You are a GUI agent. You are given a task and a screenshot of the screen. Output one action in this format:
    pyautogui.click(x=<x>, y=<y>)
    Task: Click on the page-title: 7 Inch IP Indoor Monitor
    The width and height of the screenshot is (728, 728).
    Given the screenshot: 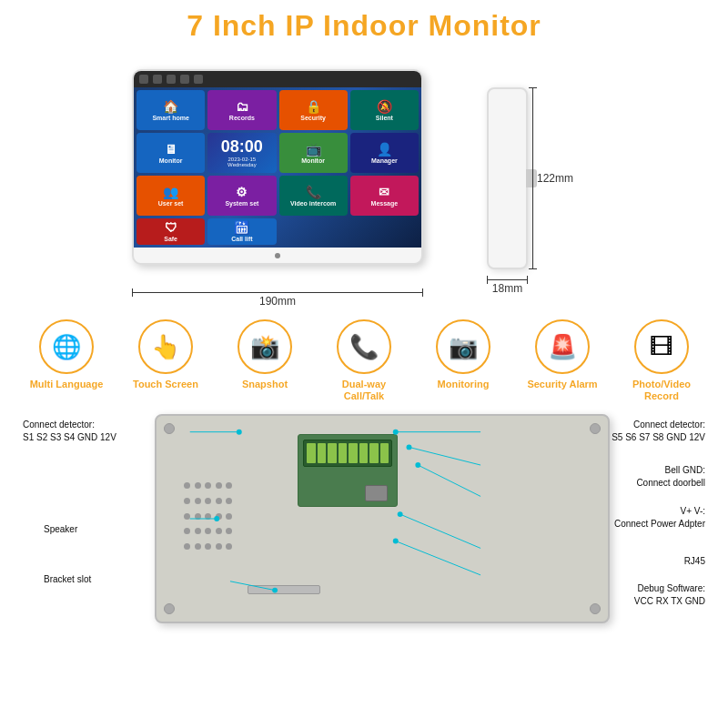 What is the action you would take?
    pyautogui.click(x=364, y=24)
    